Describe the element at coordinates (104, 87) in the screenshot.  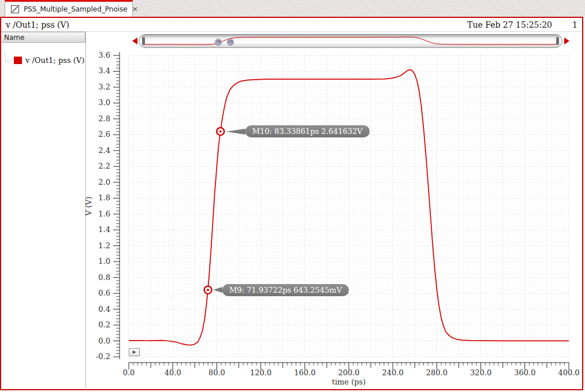
I see `y-tick-label: 3.2` at that location.